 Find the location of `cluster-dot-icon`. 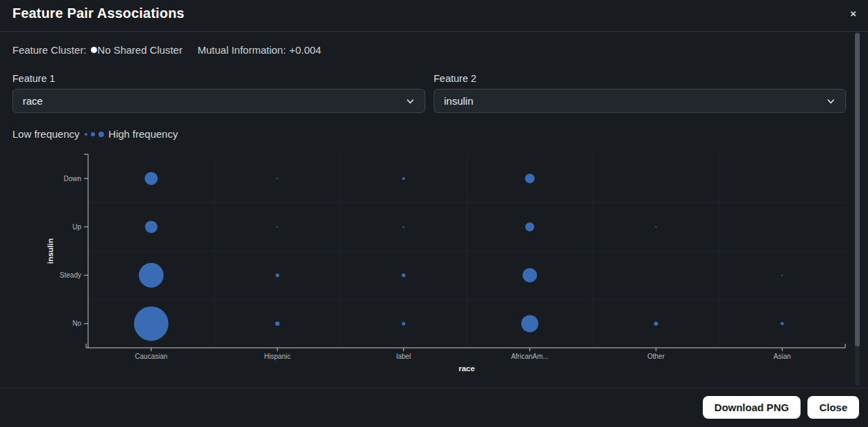

cluster-dot-icon is located at coordinates (94, 50).